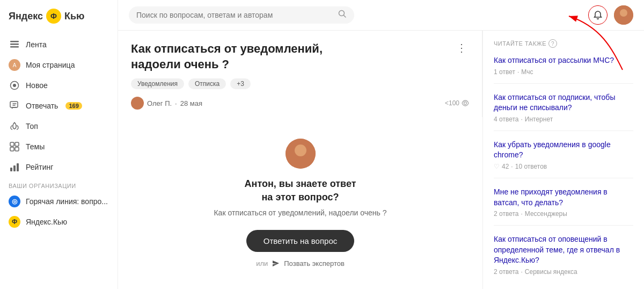  I want to click on sidebar-item-answer: Отвечать 169, so click(59, 106).